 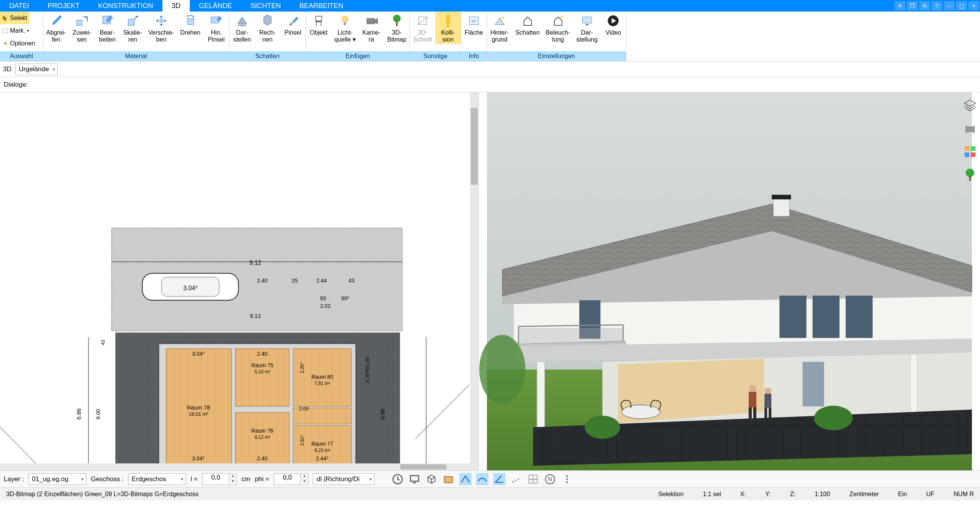 I want to click on snap-ext-icon, so click(x=516, y=479).